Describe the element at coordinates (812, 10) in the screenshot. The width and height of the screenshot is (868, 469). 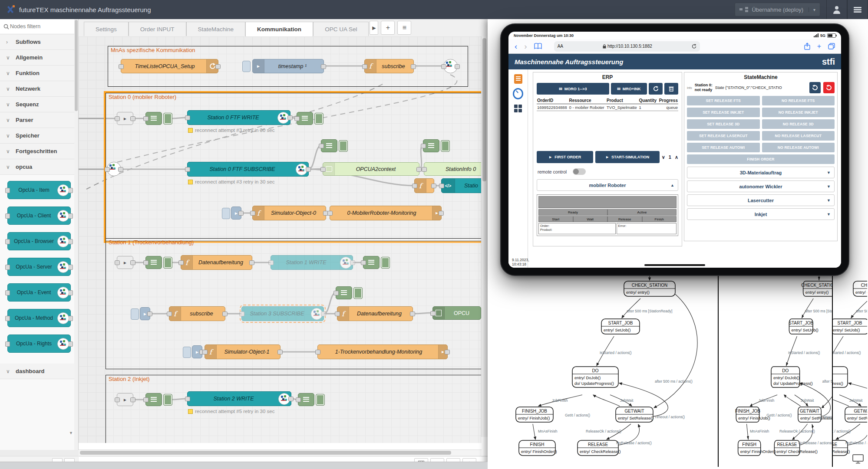
I see `deploy-caret-icon: ▾` at that location.